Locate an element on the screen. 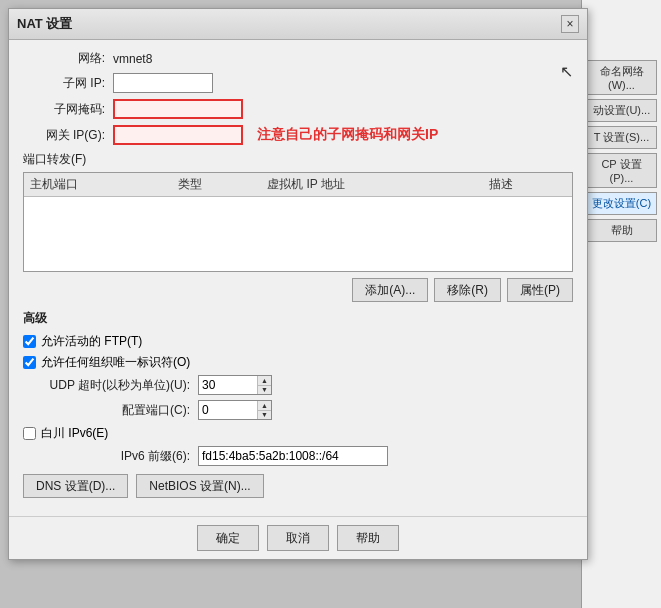 This screenshot has height=608, width=661. udp-spin-buttons: ▲ ▼ is located at coordinates (264, 385).